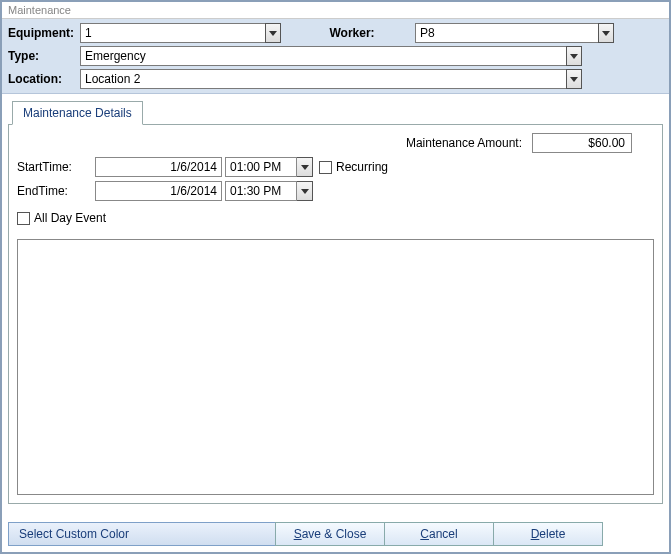 The width and height of the screenshot is (671, 554). What do you see at coordinates (44, 79) in the screenshot?
I see `location-label: Location:` at bounding box center [44, 79].